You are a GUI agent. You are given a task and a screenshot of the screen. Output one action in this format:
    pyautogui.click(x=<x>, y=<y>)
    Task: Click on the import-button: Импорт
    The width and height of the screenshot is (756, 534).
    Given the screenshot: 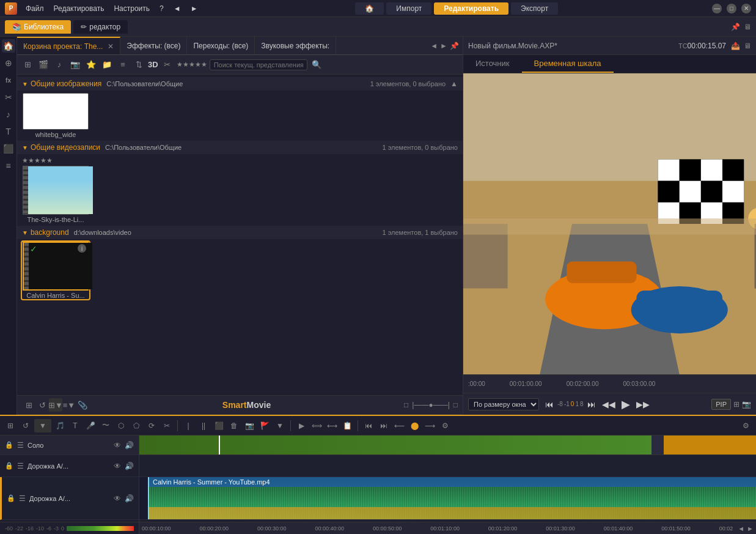 What is the action you would take?
    pyautogui.click(x=409, y=9)
    